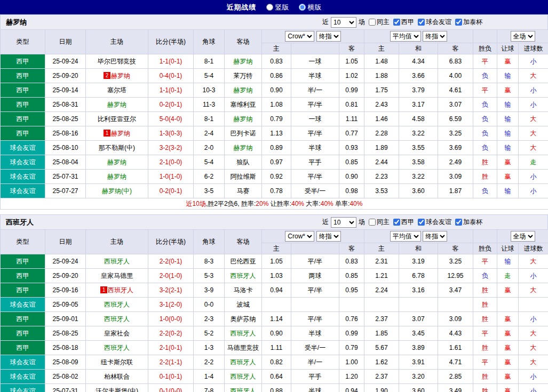 This screenshot has height=392, width=548. Describe the element at coordinates (486, 119) in the screenshot. I see `result-cell: 负` at that location.